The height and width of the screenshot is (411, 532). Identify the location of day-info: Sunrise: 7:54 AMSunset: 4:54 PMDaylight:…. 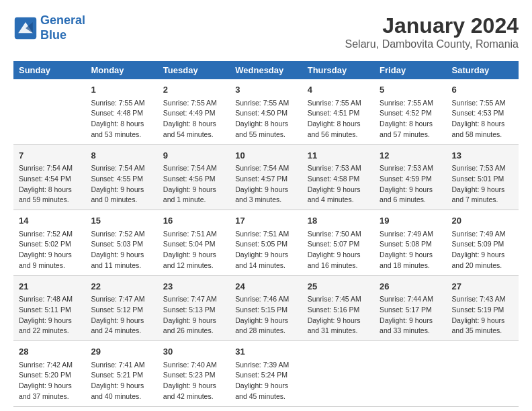
(50, 184).